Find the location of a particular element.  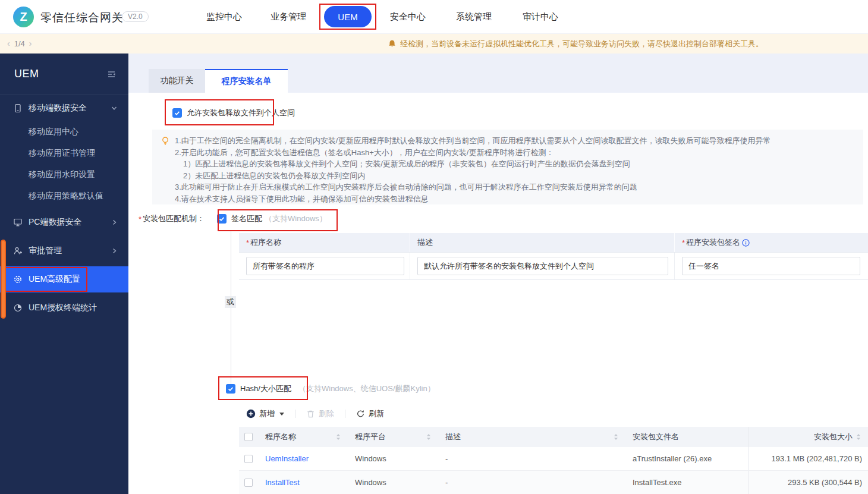

chevron-down-icon is located at coordinates (114, 108).